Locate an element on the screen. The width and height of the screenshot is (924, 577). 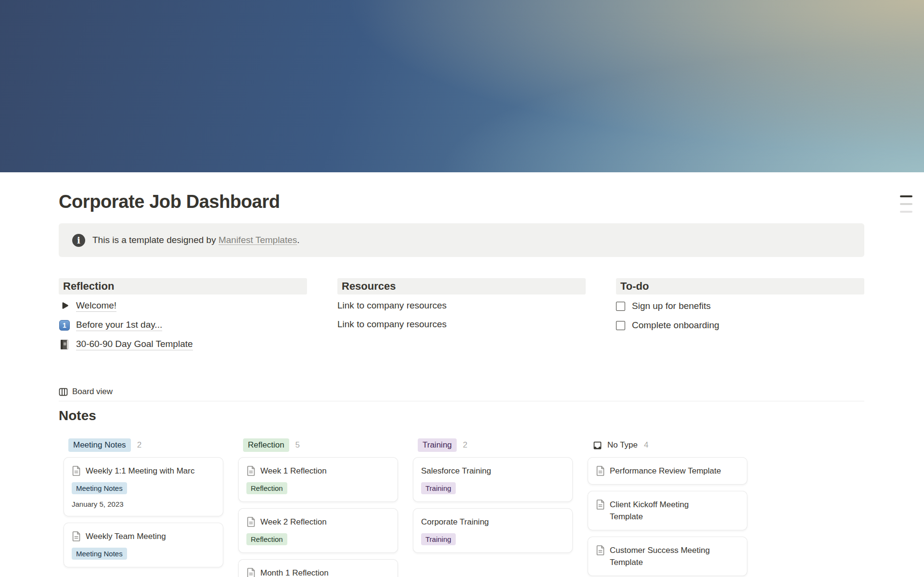
table-of-contents-indicator is located at coordinates (906, 204).